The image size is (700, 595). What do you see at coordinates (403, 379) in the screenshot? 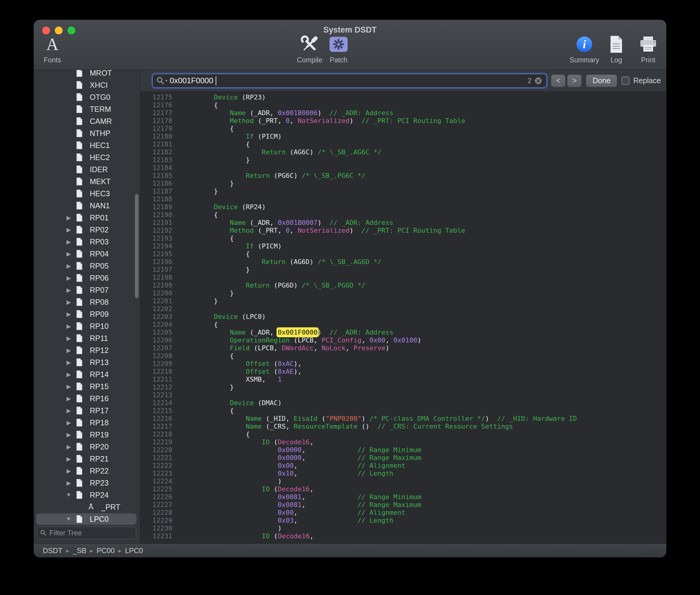
I see `code-line-12211: 12211 XSMB, 1` at bounding box center [403, 379].